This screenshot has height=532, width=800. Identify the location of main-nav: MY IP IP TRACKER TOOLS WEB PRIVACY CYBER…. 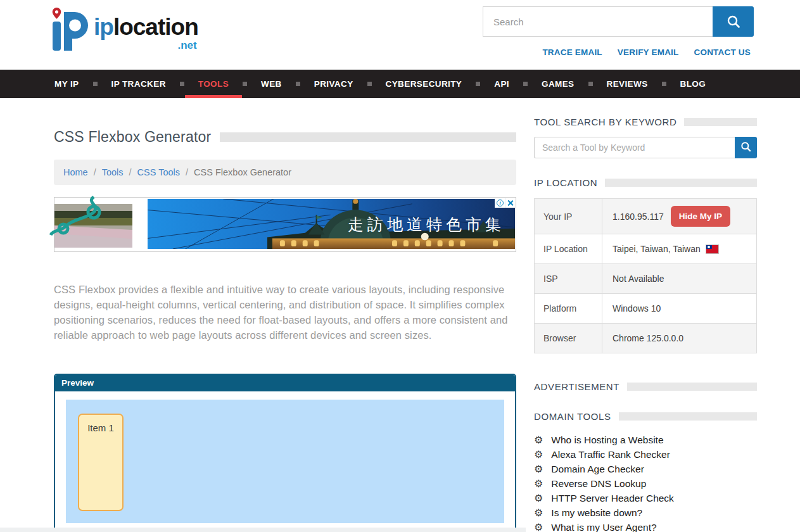
(400, 84).